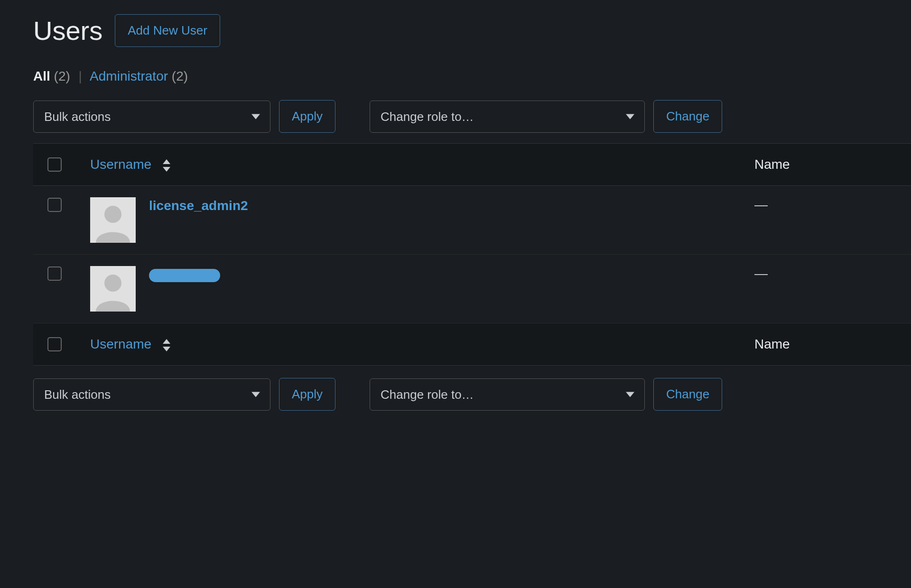 The image size is (911, 588). I want to click on table-row: —, so click(472, 289).